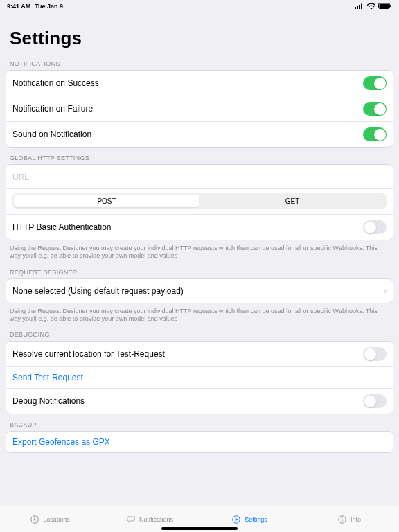 Image resolution: width=399 pixels, height=532 pixels. I want to click on toggle-sound, so click(375, 134).